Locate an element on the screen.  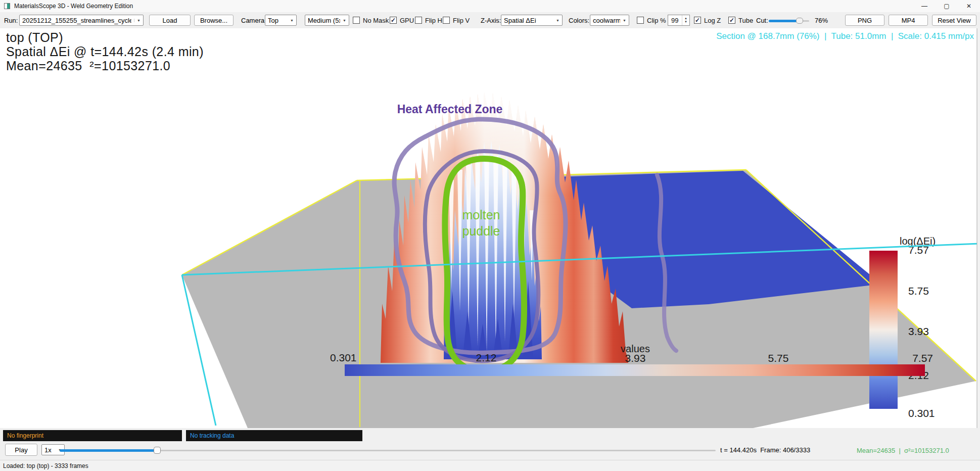
colors-select: coolwarm ▼ is located at coordinates (610, 20).